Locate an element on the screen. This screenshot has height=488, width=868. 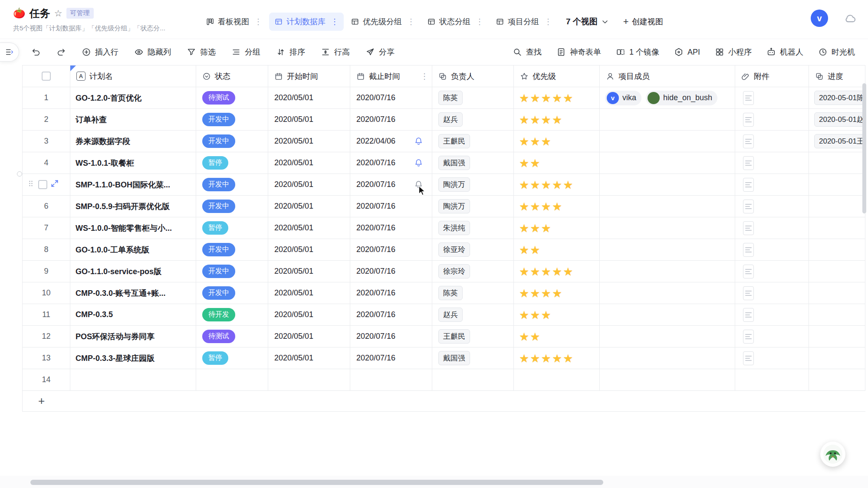
column-header-start-date: 开始时间 is located at coordinates (309, 76).